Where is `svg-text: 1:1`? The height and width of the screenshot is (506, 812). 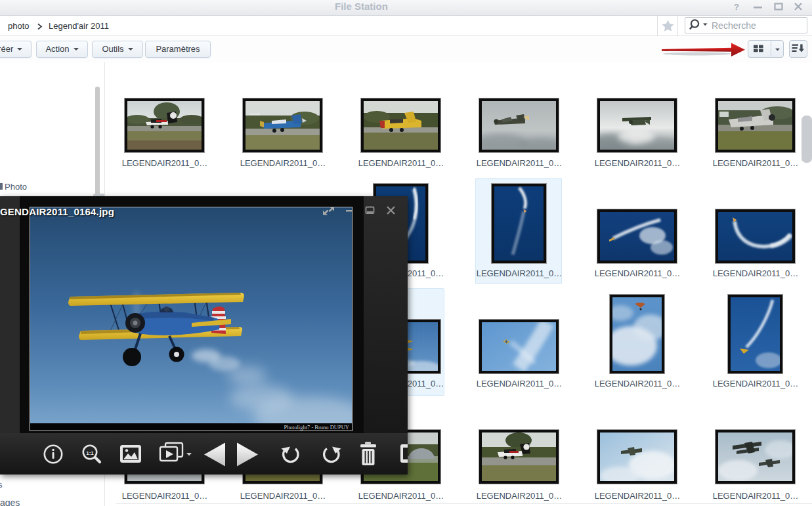 svg-text: 1:1 is located at coordinates (90, 453).